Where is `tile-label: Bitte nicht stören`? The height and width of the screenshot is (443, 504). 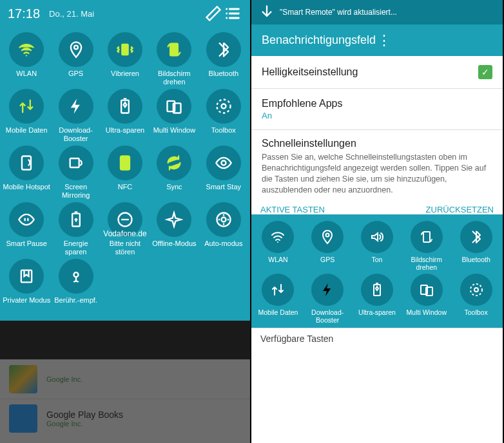 tile-label: Bitte nicht stören is located at coordinates (125, 248).